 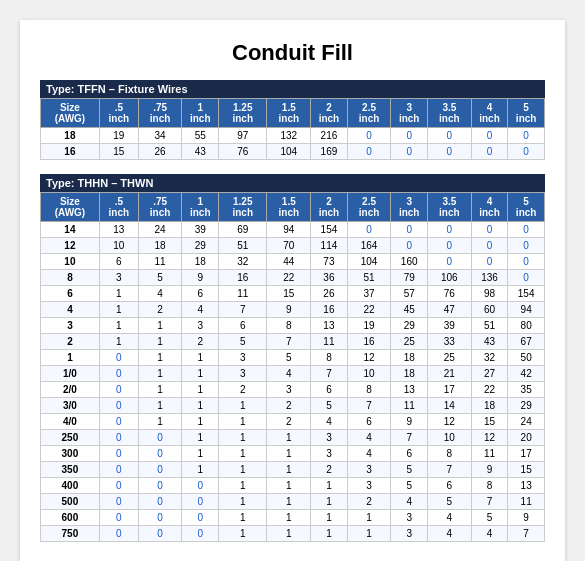 What do you see at coordinates (293, 208) in the screenshot?
I see `thhn-header-row: Size (AWG).5 inch.75 inch1 inch1.25 inch…` at bounding box center [293, 208].